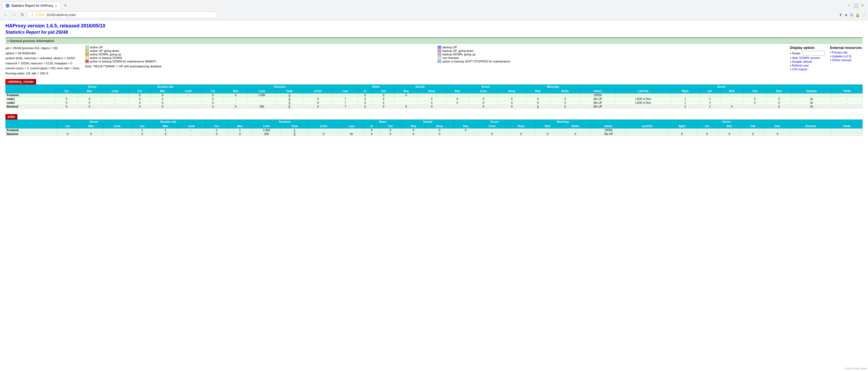  Describe the element at coordinates (323, 126) in the screenshot. I see `th-s-lbtot-s: LbTot` at that location.